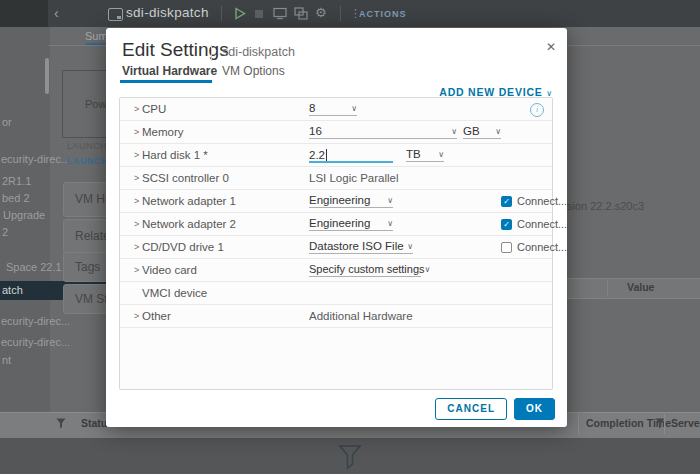 This screenshot has height=474, width=700. Describe the element at coordinates (336, 248) in the screenshot. I see `row-cd-dvd-drive: > CD/DVD drive 1 Datastore ISO File∨ Con…` at that location.